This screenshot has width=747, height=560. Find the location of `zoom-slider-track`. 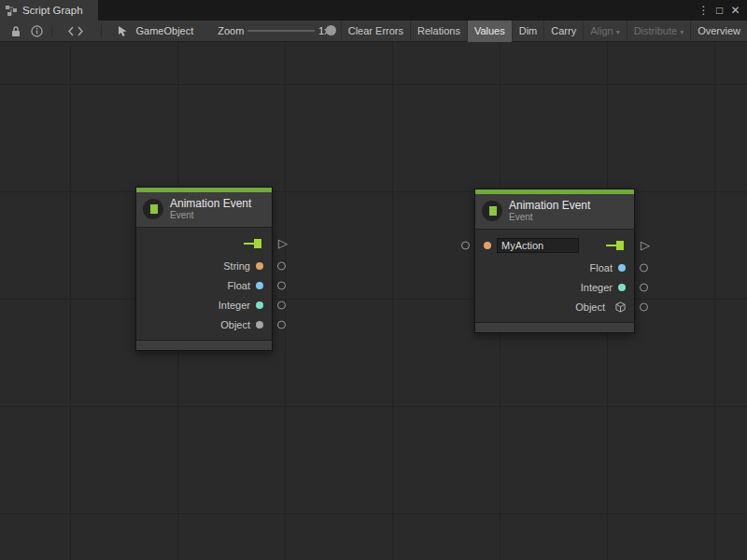

zoom-slider-track is located at coordinates (281, 31).